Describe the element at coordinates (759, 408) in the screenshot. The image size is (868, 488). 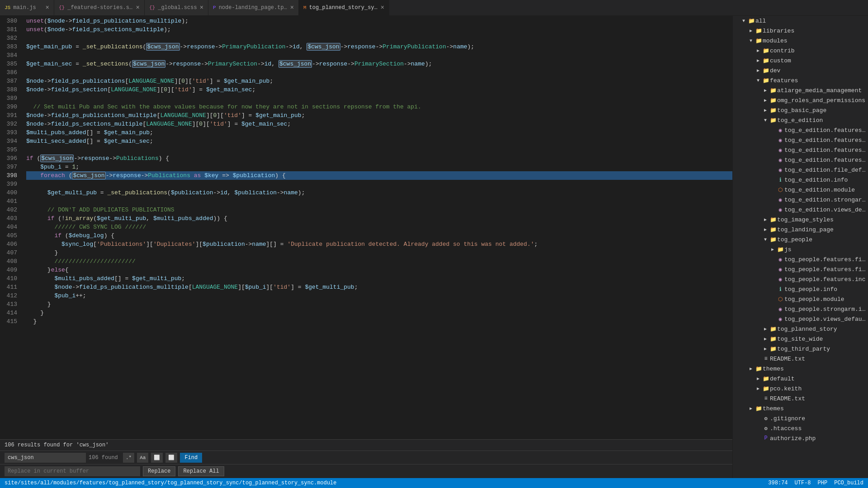
I see `folder-icon-themes-2: 📁` at that location.